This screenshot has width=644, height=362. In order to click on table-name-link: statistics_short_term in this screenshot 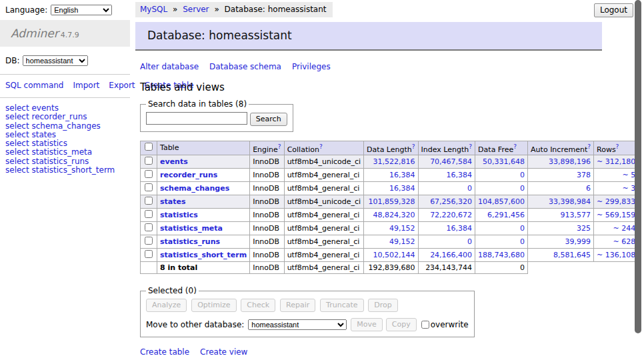, I will do `click(203, 255)`.